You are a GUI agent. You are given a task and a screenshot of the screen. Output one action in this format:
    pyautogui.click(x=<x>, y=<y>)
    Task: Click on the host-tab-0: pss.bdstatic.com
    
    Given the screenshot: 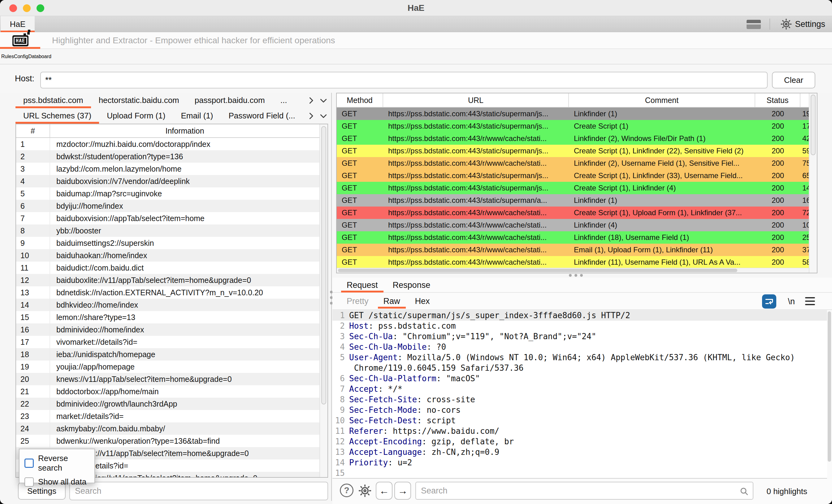 What is the action you would take?
    pyautogui.click(x=53, y=101)
    